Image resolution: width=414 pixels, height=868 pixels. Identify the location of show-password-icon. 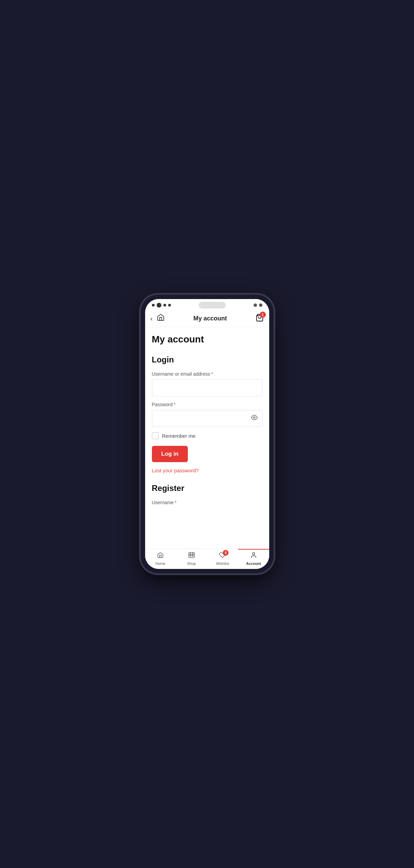
(254, 418).